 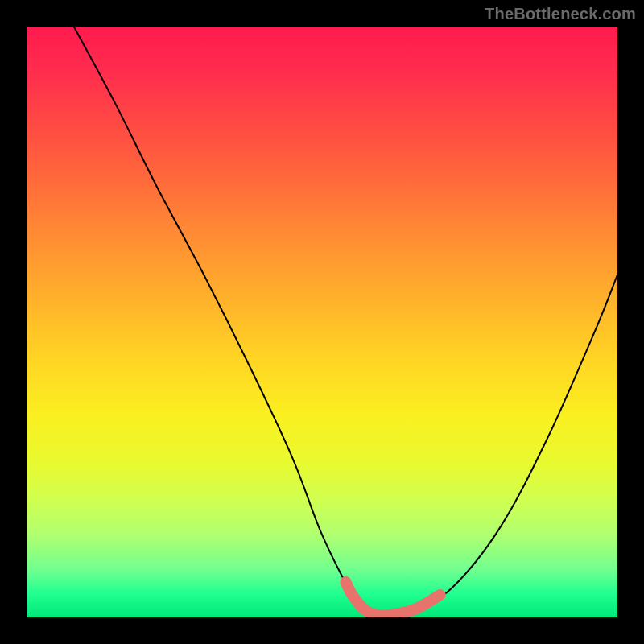 I want to click on watermark: TheBottleneck.com, so click(x=560, y=14).